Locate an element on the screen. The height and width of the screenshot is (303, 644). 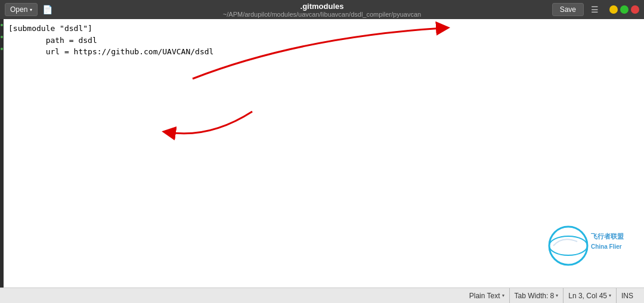
window-title: .gitmodules is located at coordinates (322, 6).